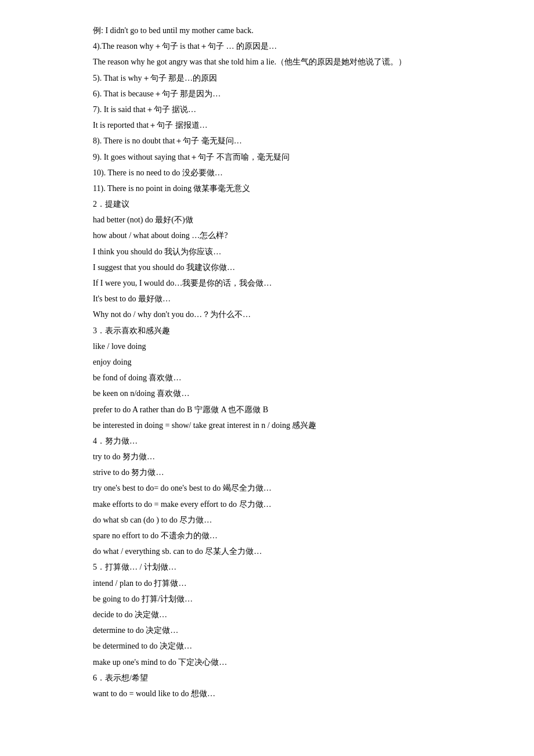  I want to click on line-37: be going to do 打算/计划做…, so click(296, 599).